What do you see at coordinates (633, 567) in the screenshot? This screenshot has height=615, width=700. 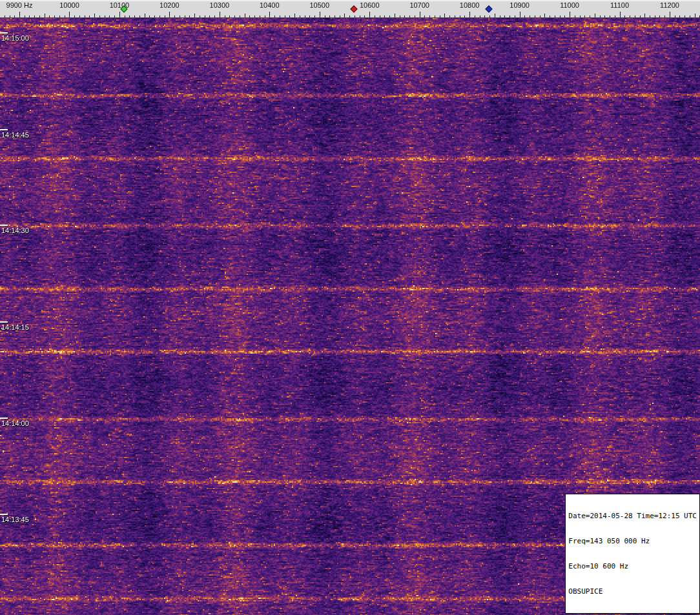 I see `info-echo-frequency: Echo=10 600 Hz` at bounding box center [633, 567].